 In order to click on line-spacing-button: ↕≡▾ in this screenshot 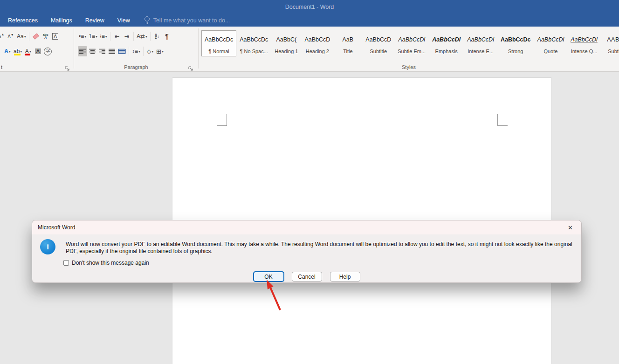, I will do `click(136, 51)`.